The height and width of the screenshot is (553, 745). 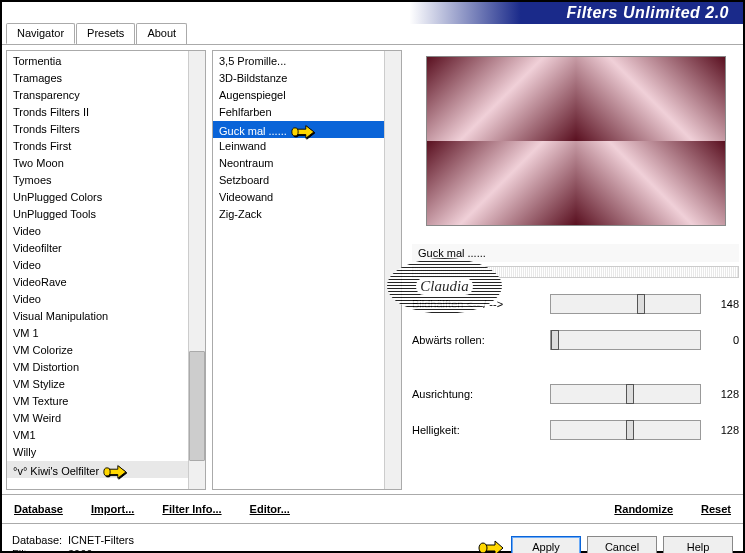 I want to click on category-item: Tronds Filters, so click(x=98, y=130).